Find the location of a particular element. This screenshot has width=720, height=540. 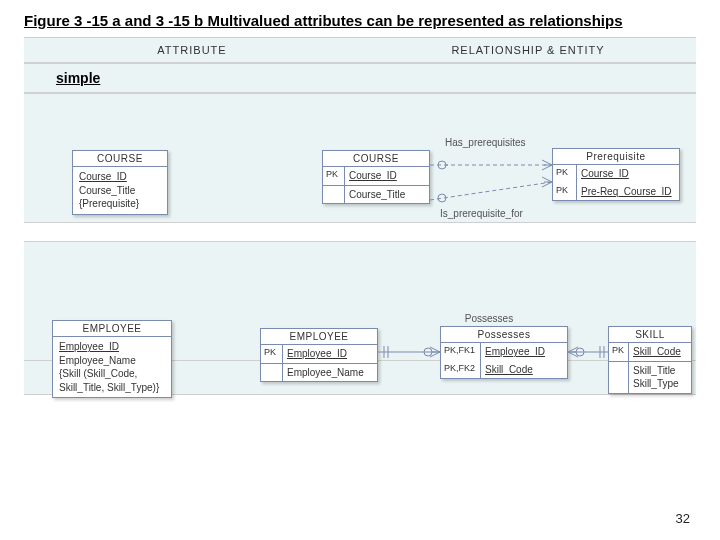

entity-attrs: Course_ID Course_Title {Prerequisite} is located at coordinates (120, 190).